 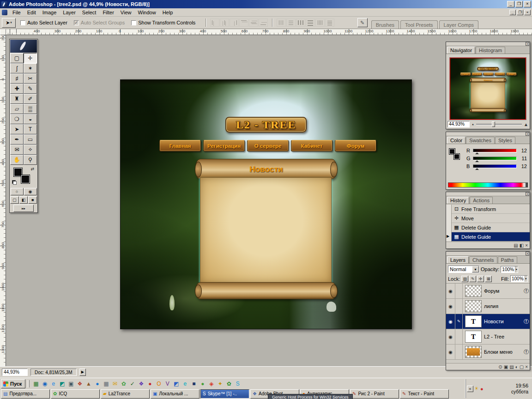 I want to click on tool-button: ▭, so click(x=30, y=139).